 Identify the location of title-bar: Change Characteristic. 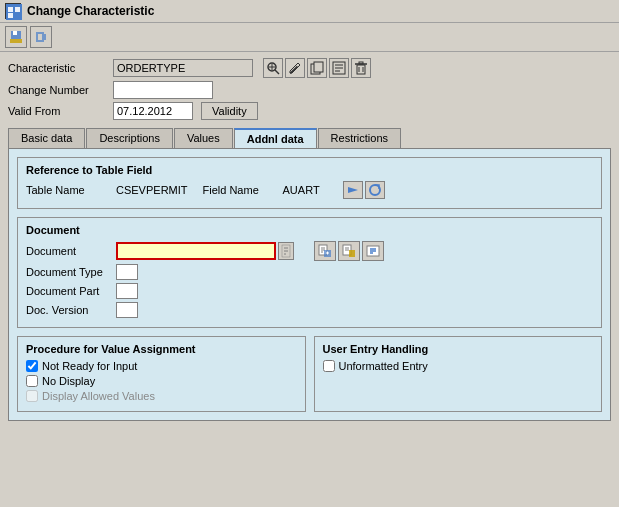
(310, 12).